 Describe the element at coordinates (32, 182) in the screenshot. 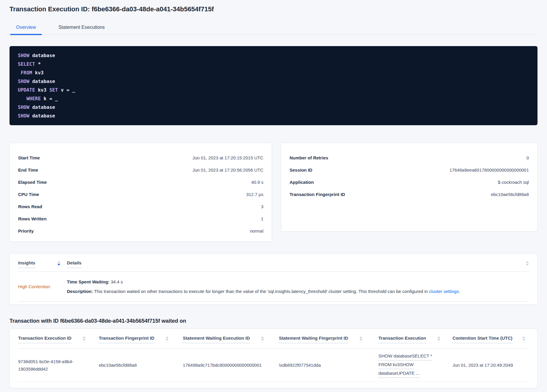

I see `elapsed-time-label: Elapsed Time` at that location.